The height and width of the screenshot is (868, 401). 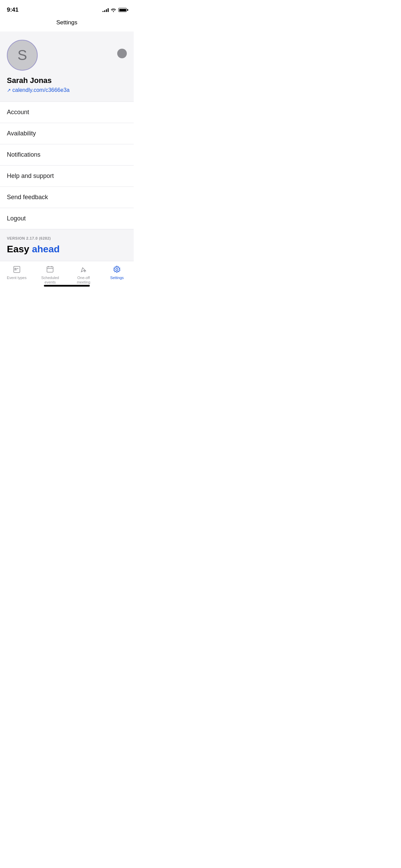 What do you see at coordinates (17, 272) in the screenshot?
I see `tab-event-types: Event types` at bounding box center [17, 272].